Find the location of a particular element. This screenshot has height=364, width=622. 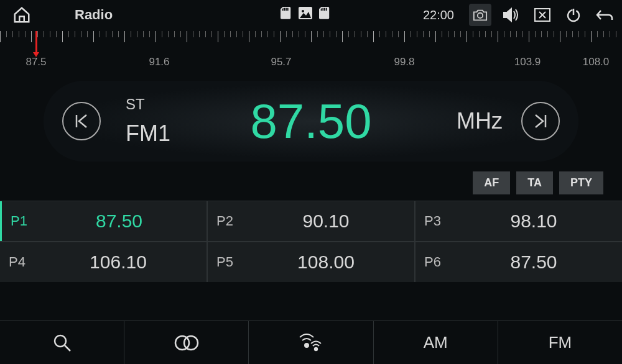

scan-button is located at coordinates (311, 343).